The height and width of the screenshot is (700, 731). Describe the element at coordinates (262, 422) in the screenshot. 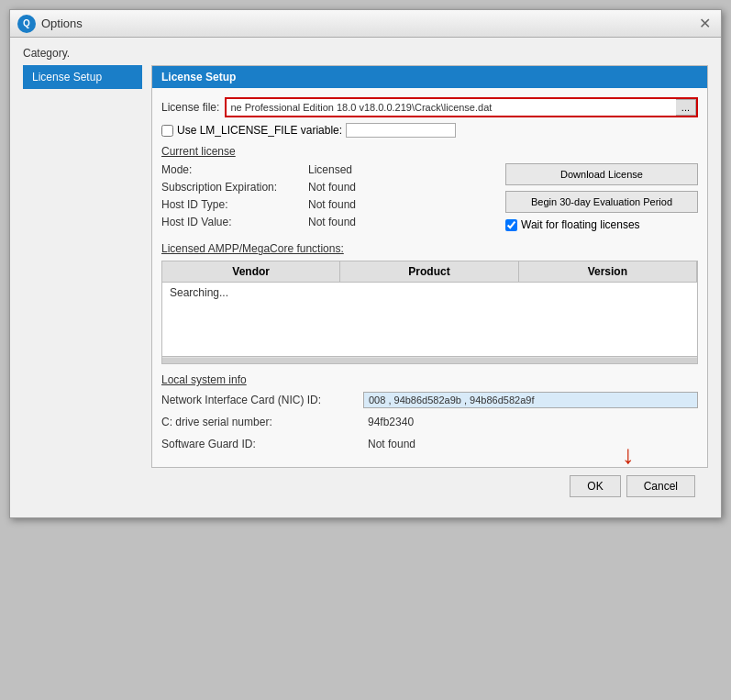

I see `c-drive-label: C: drive serial number:` at that location.